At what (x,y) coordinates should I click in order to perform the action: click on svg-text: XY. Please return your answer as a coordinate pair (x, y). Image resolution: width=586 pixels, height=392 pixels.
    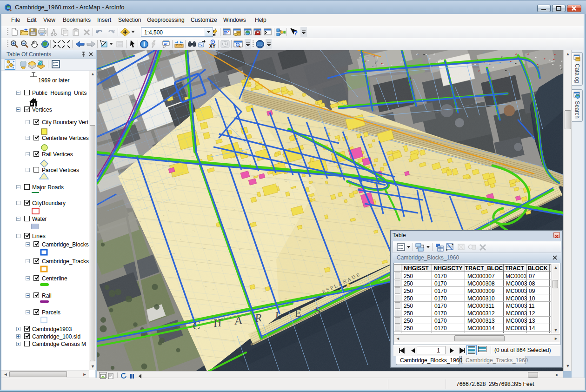
    Looking at the image, I should click on (213, 47).